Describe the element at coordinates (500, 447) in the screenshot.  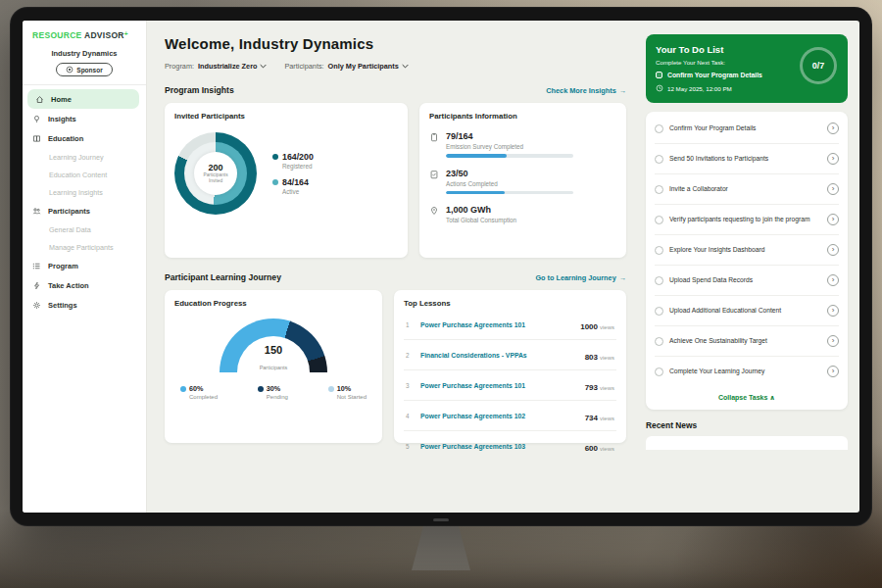
I see `lesson-title-link: Power Purchase Agreements 103` at that location.